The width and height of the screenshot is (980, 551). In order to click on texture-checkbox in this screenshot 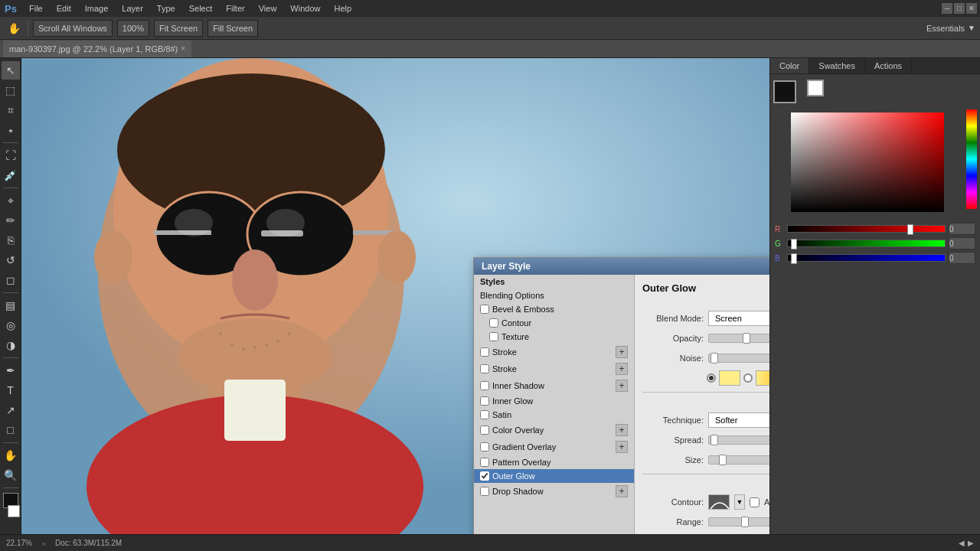, I will do `click(494, 337)`.